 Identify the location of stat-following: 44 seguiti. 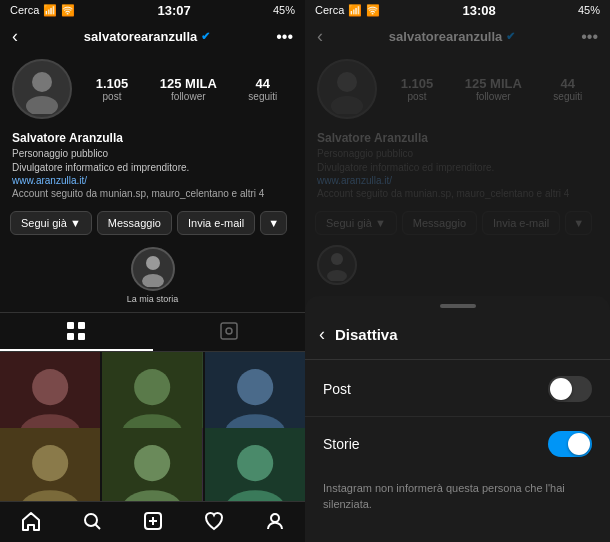
(262, 89).